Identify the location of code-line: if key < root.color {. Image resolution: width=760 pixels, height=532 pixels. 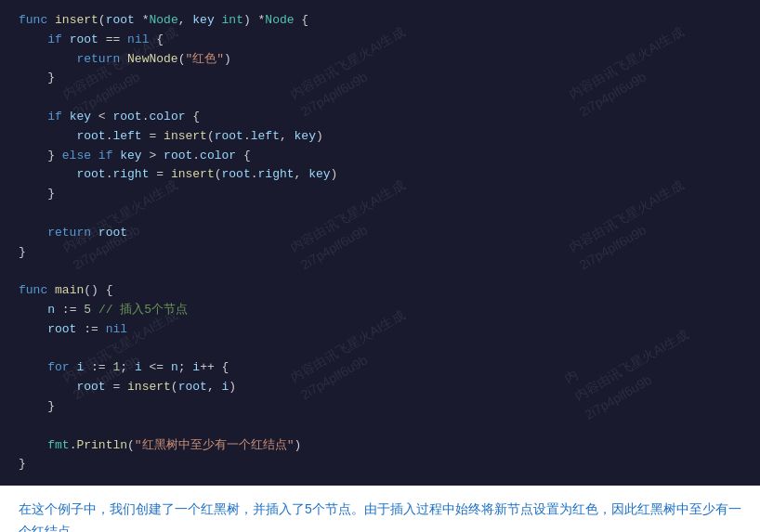
(380, 117).